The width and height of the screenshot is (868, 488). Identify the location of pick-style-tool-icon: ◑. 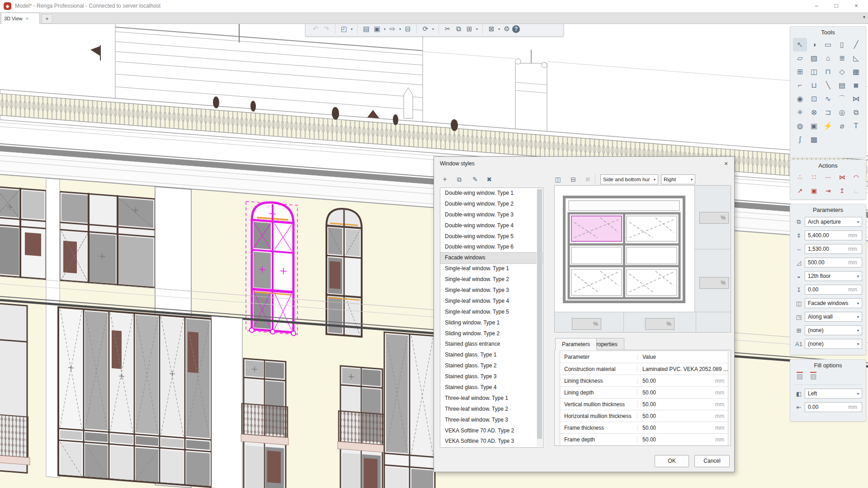
(814, 45).